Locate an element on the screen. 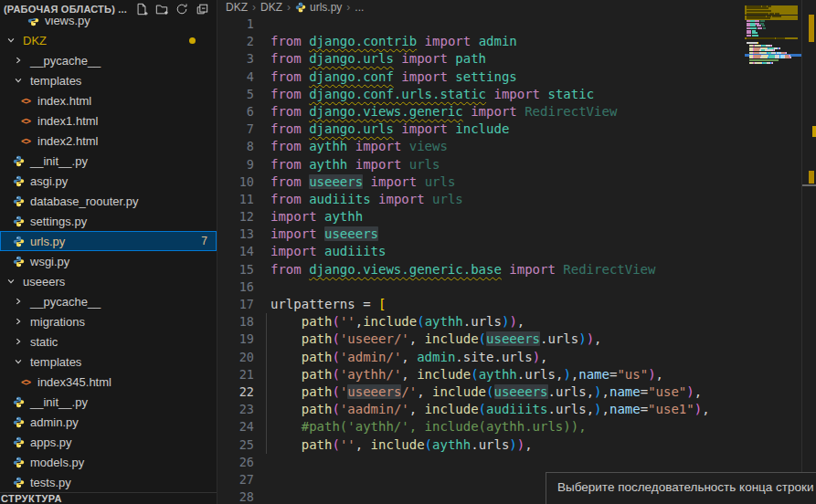  line-number: 14 is located at coordinates (236, 252).